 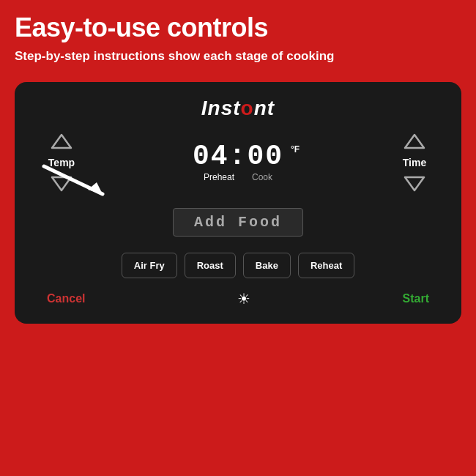 I want to click on mode-labels: Preheat Cook, so click(x=238, y=177).